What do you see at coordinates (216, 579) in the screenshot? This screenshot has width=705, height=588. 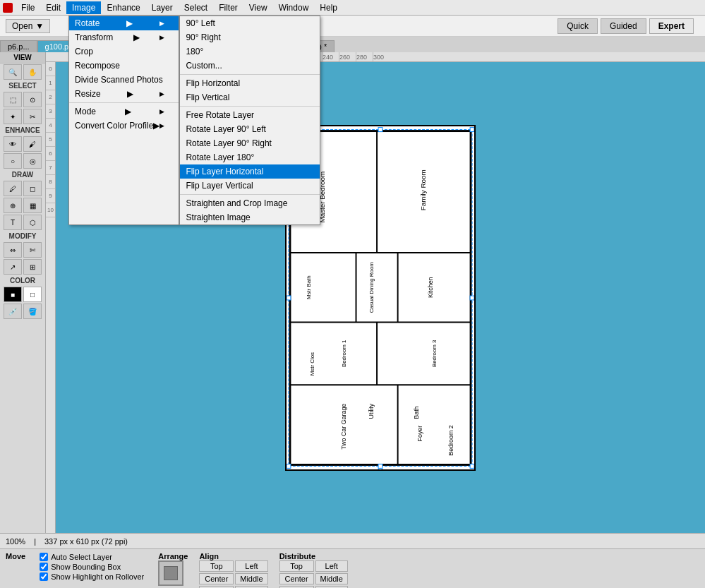 I see `align-center-btn: Center` at bounding box center [216, 579].